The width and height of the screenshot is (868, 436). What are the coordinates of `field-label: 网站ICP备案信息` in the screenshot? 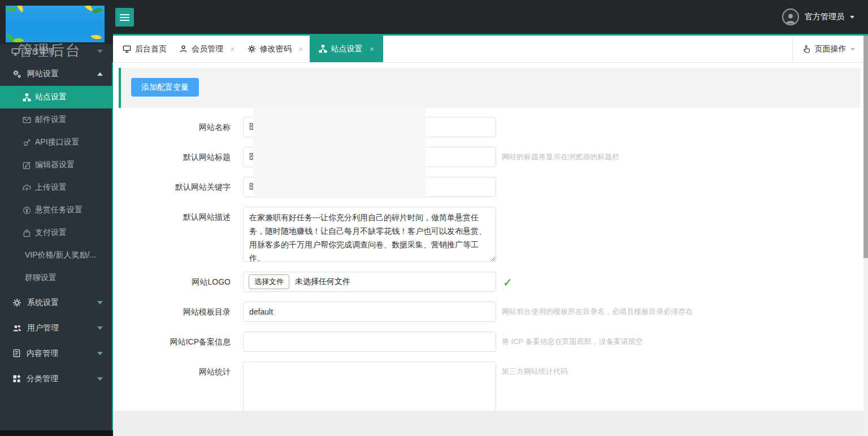 It's located at (172, 342).